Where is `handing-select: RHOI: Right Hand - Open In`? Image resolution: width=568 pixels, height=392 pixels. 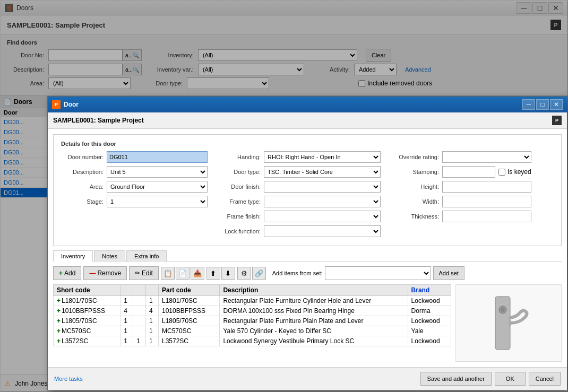 handing-select: RHOI: Right Hand - Open In is located at coordinates (322, 157).